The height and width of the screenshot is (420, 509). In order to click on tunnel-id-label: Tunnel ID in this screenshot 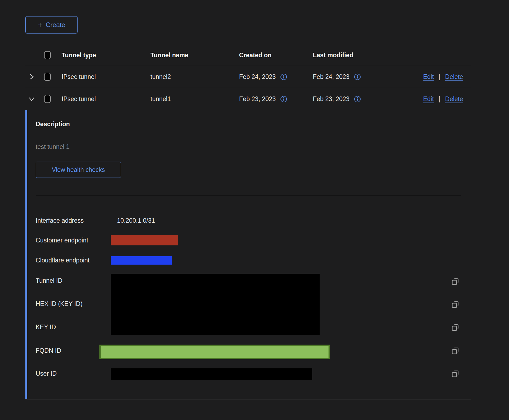, I will do `click(49, 281)`.